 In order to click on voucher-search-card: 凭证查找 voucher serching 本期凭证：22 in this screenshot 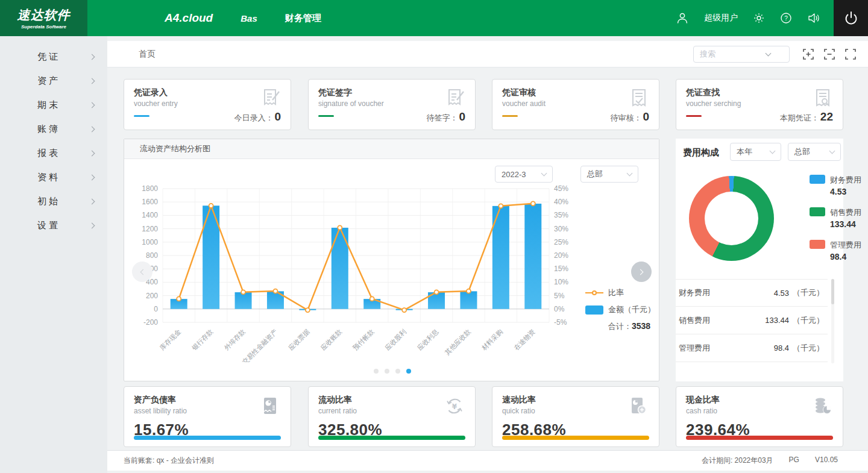, I will do `click(760, 105)`.